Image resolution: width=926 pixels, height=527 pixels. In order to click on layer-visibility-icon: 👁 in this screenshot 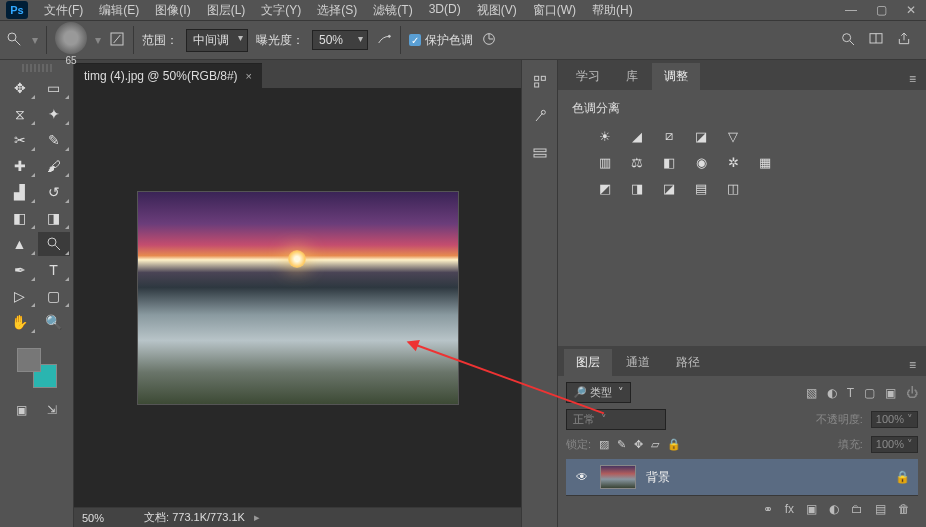, I will do `click(582, 477)`.